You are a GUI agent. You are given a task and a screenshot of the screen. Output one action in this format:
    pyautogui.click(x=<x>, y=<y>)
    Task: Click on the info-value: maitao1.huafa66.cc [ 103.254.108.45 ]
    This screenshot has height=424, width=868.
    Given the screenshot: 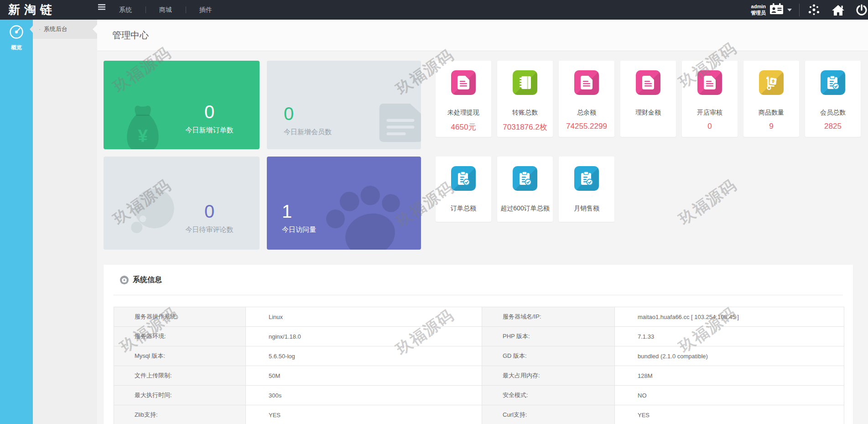 What is the action you would take?
    pyautogui.click(x=730, y=317)
    